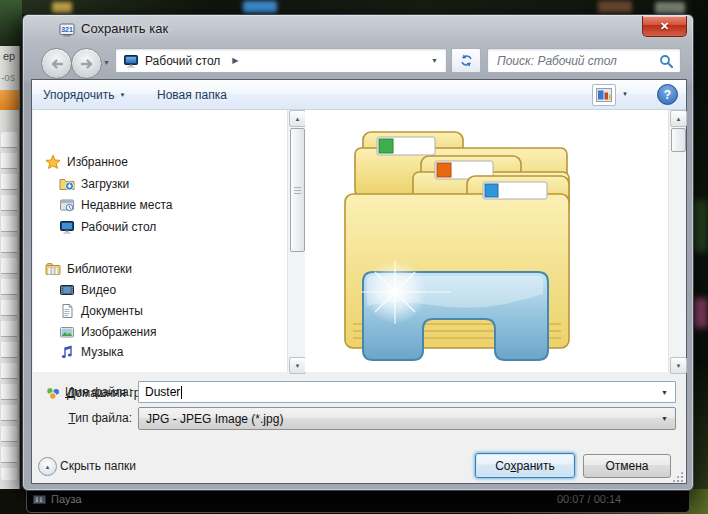 This screenshot has width=708, height=514. What do you see at coordinates (84, 94) in the screenshot?
I see `organize-button: Упорядочить ▼` at bounding box center [84, 94].